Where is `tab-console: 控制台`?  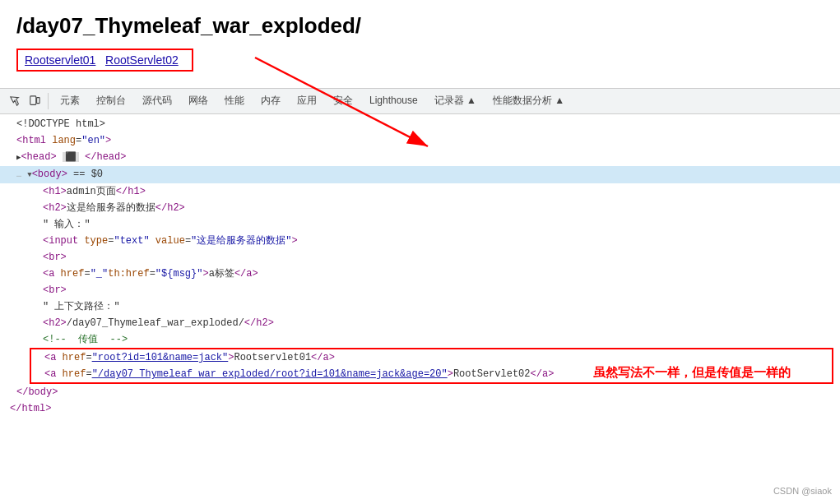
tab-console: 控制台 is located at coordinates (111, 101).